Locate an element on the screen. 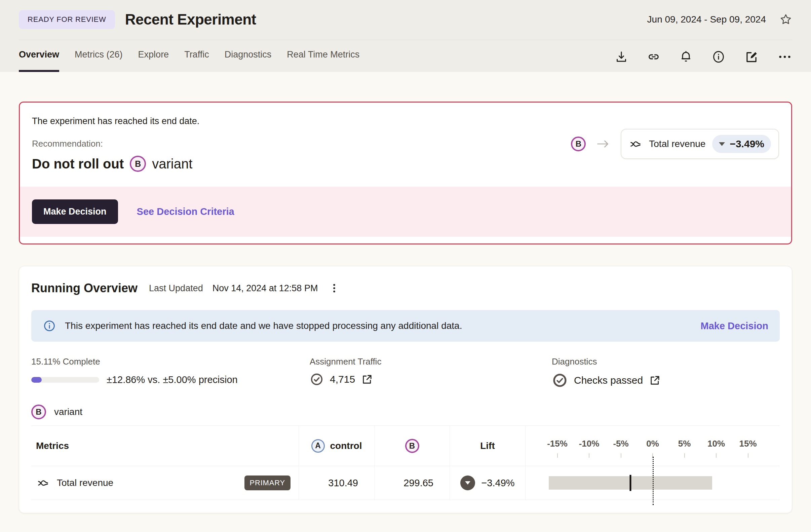  progress-fill is located at coordinates (36, 380).